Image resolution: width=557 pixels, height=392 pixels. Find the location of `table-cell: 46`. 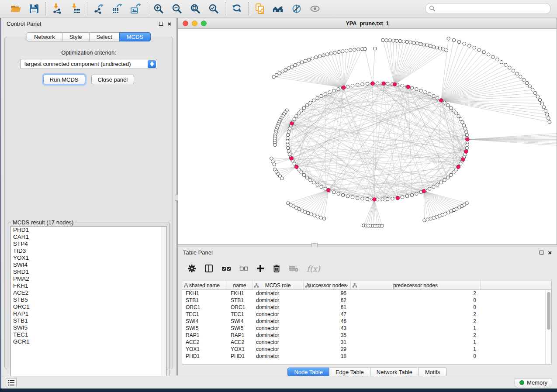

table-cell: 46 is located at coordinates (327, 321).